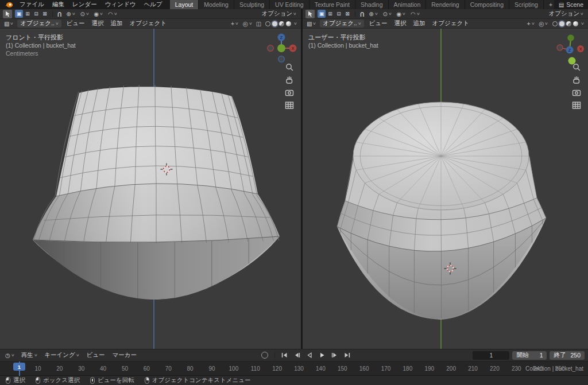 This screenshot has width=588, height=385. Describe the element at coordinates (20, 367) in the screenshot. I see `playhead-frame-badge: 1` at that location.